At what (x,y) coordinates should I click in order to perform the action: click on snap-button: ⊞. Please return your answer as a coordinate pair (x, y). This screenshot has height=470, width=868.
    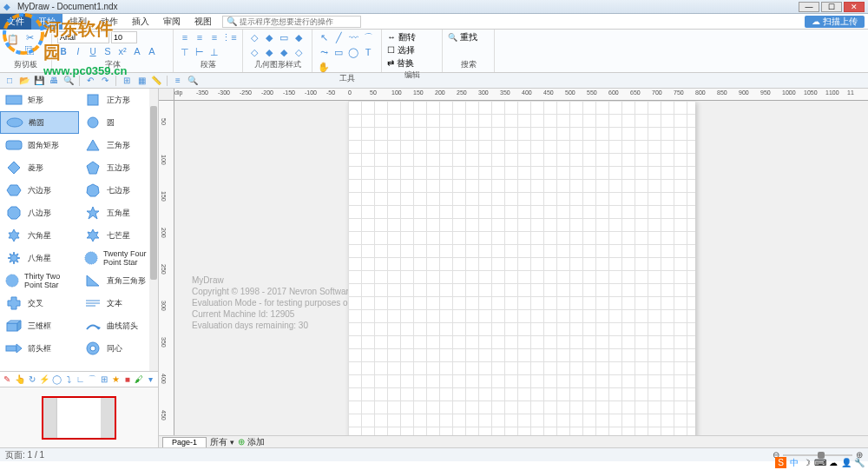
    Looking at the image, I should click on (127, 81).